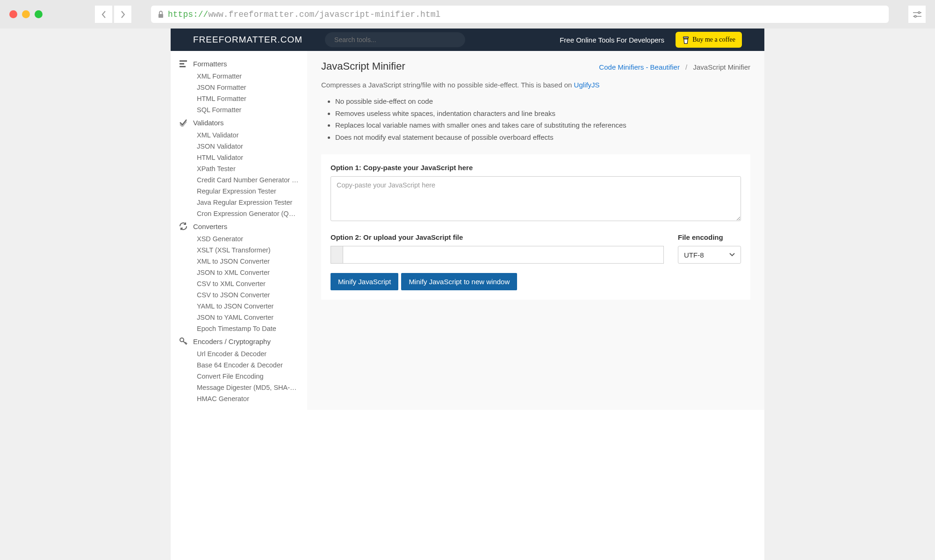 This screenshot has height=560, width=935. What do you see at coordinates (188, 14) in the screenshot?
I see `url-scheme: https://` at bounding box center [188, 14].